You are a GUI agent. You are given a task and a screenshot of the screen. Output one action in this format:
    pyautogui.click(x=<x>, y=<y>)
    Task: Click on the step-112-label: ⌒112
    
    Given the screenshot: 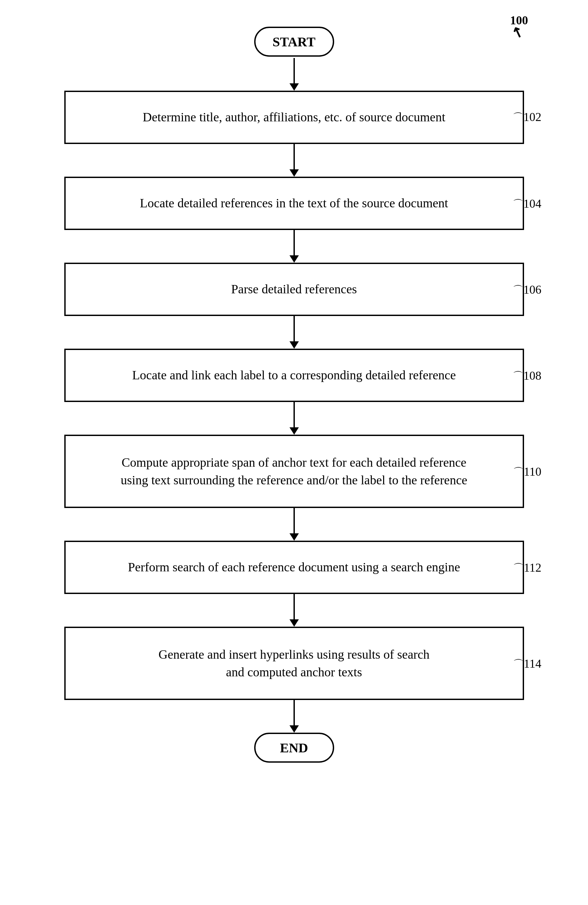 What is the action you would take?
    pyautogui.click(x=527, y=568)
    